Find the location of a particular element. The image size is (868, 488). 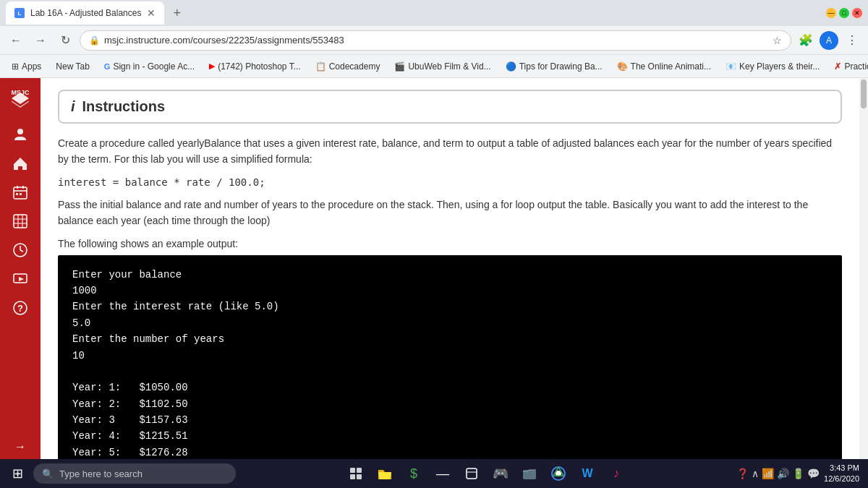

bookmark-newtab-label: New Tab is located at coordinates (72, 67).